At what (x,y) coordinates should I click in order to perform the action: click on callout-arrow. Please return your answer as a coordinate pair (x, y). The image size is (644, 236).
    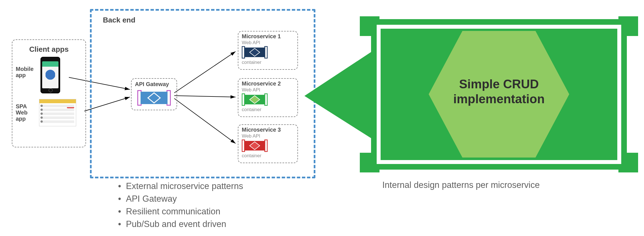
    Looking at the image, I should click on (338, 95).